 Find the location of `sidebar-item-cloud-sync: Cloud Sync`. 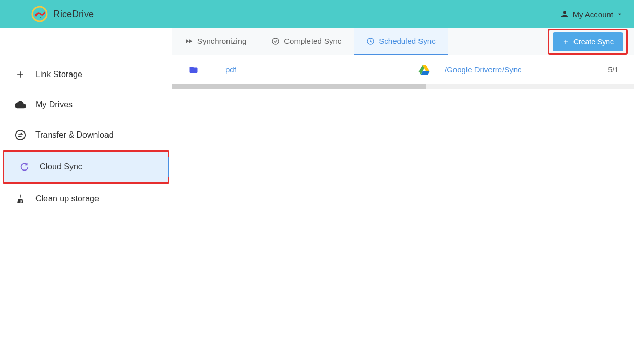

sidebar-item-cloud-sync: Cloud Sync is located at coordinates (86, 167).